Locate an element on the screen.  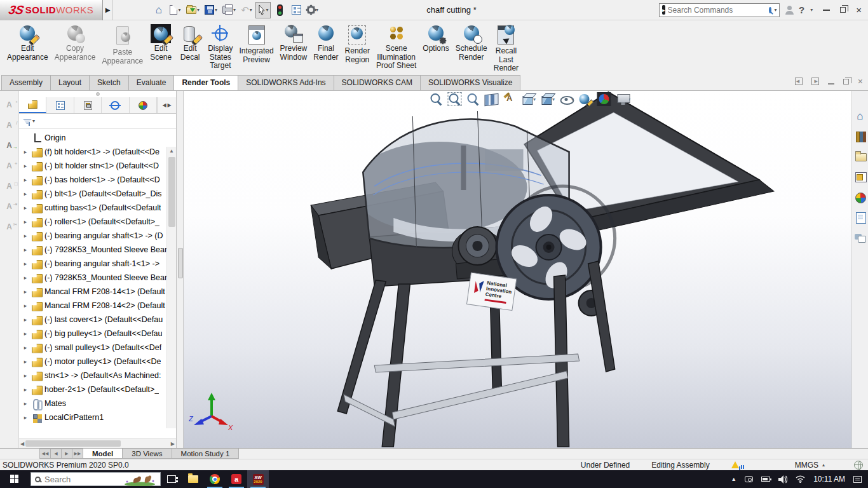
red-app-button: a is located at coordinates (236, 479).